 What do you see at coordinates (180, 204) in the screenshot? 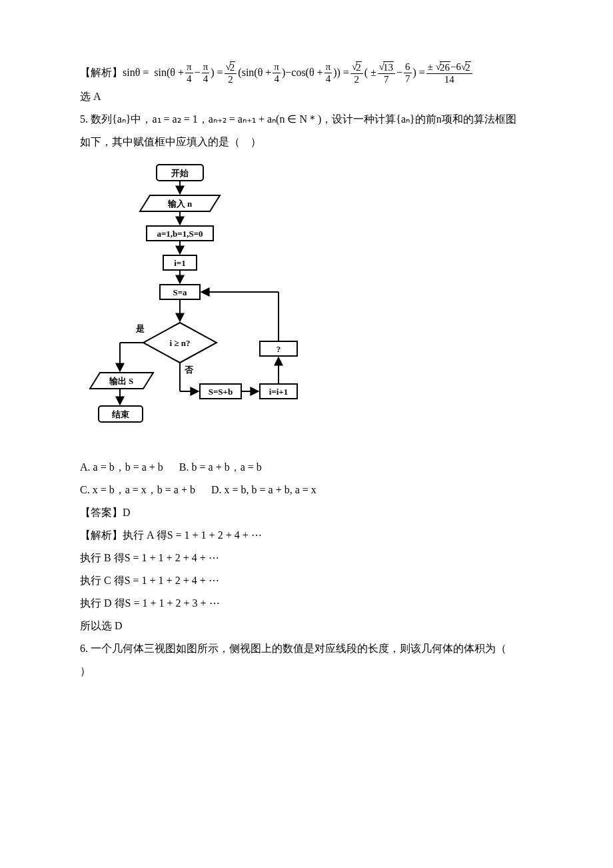
I see `fc-input: 输入 n` at bounding box center [180, 204].